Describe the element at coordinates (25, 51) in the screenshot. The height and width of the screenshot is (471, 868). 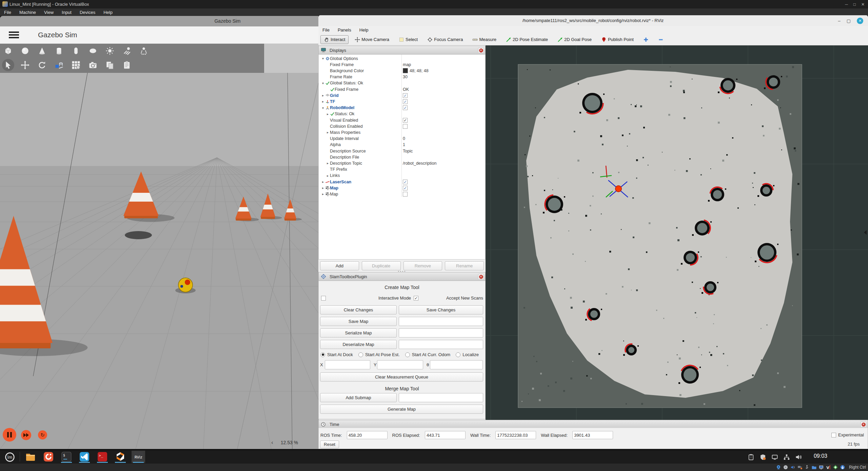
I see `gazebo-tool-sphere` at that location.